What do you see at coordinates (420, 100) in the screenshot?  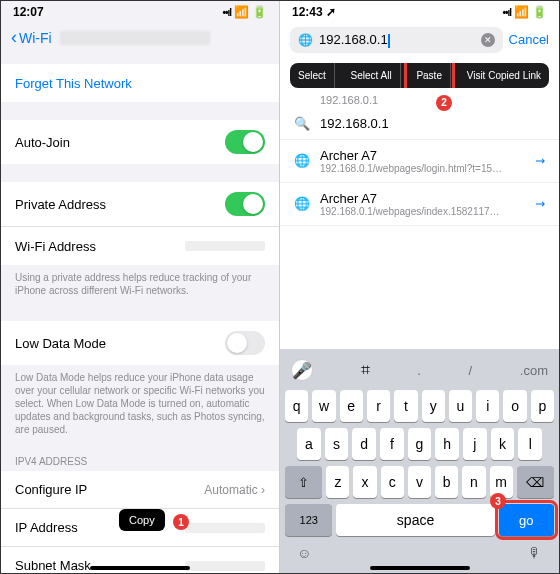 I see `partial-suggestion: 192.168.0.1` at bounding box center [420, 100].